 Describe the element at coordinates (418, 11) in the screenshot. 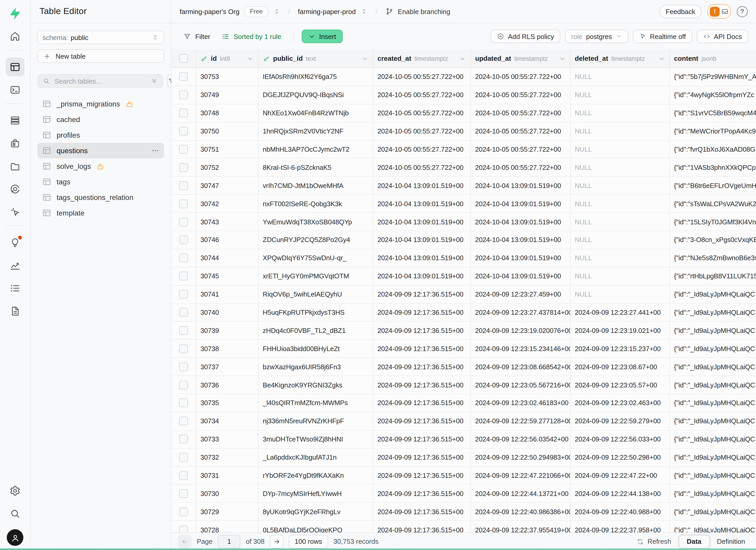

I see `enable-branching-button: Enable branching` at that location.